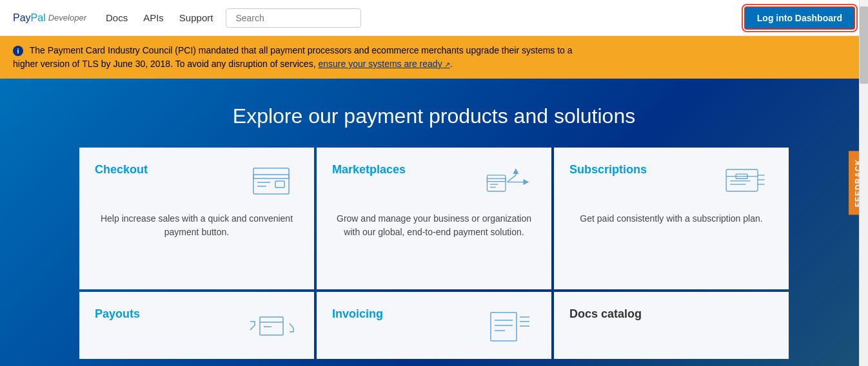 The height and width of the screenshot is (366, 868). I want to click on nav-links: Docs APIs Support, so click(159, 18).